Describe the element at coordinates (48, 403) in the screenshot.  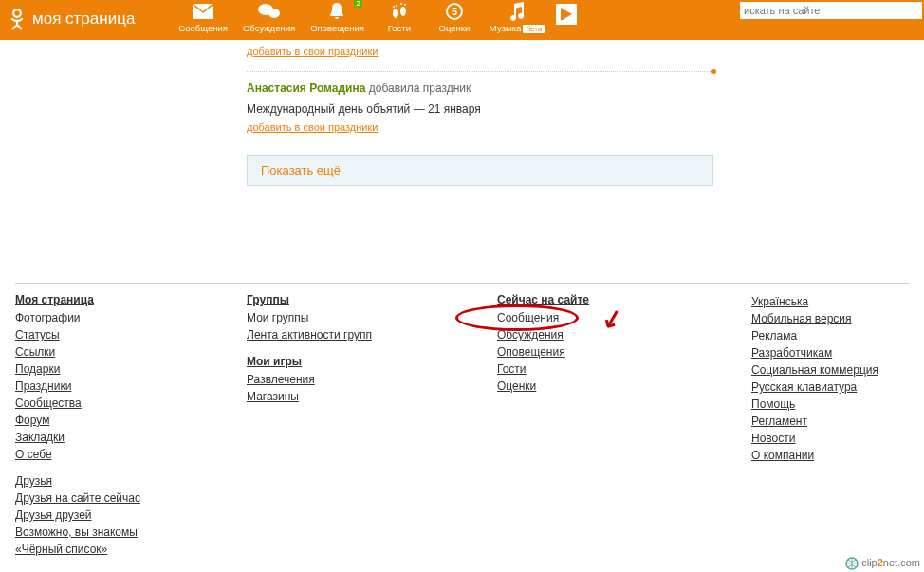
I see `footer-link: Сообщества` at that location.